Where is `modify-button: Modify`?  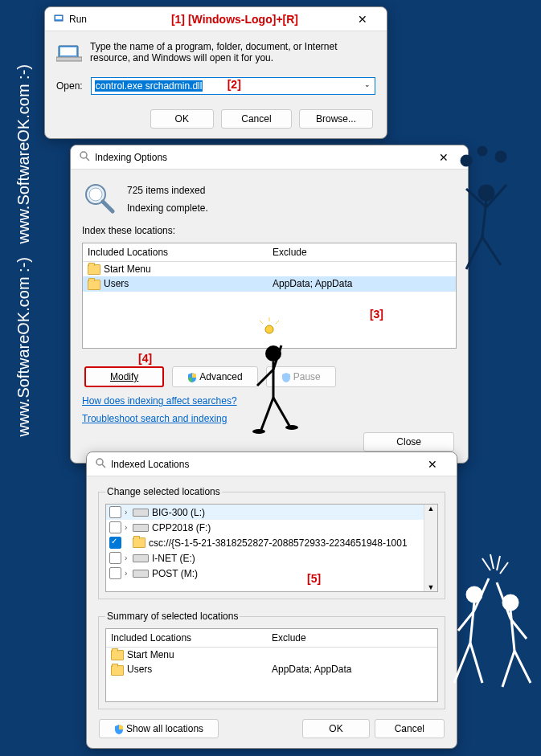
modify-button: Modify is located at coordinates (124, 377).